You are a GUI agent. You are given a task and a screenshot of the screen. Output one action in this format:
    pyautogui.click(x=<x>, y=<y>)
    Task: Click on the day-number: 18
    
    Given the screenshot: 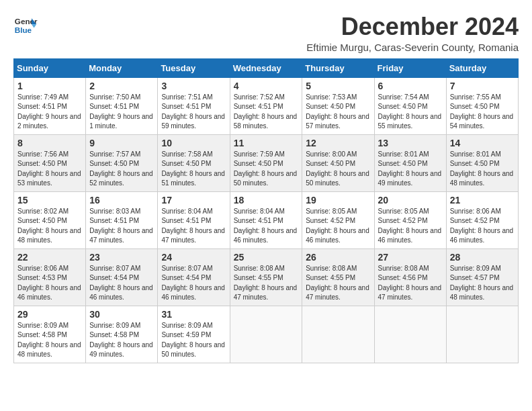 What is the action you would take?
    pyautogui.click(x=266, y=200)
    